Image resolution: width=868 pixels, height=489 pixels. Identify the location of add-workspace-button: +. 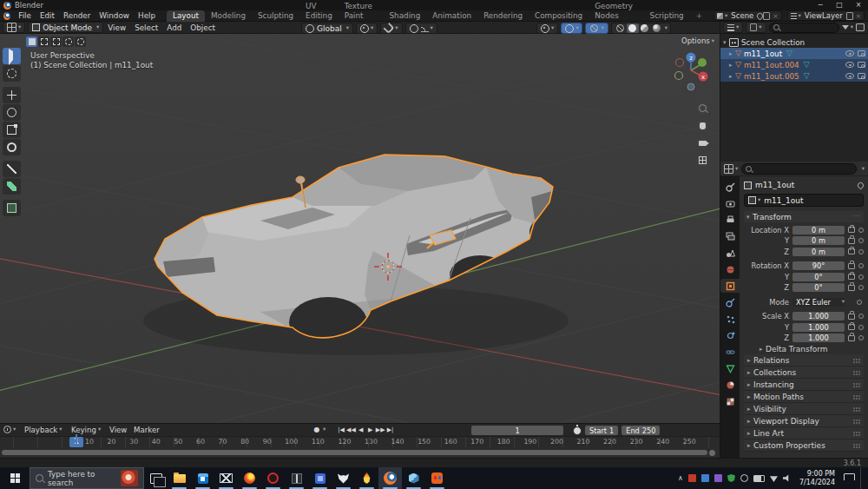
(700, 16).